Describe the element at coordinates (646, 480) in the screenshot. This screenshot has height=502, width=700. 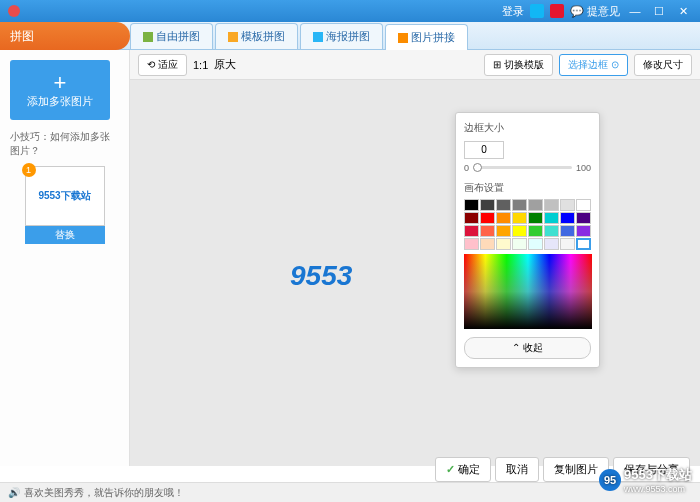
I see `watermark: 95 9553下载站 www.9553.com` at that location.